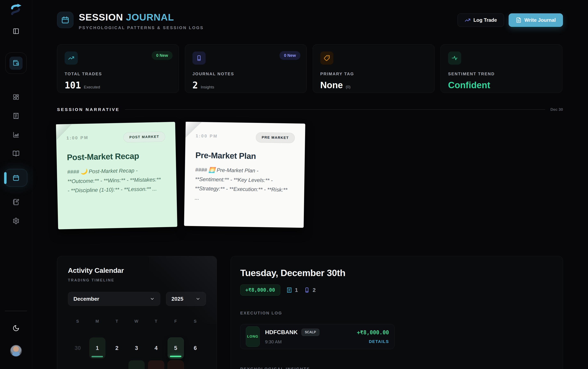 The height and width of the screenshot is (369, 588). Describe the element at coordinates (16, 31) in the screenshot. I see `sidebar-collapse-icon` at that location.